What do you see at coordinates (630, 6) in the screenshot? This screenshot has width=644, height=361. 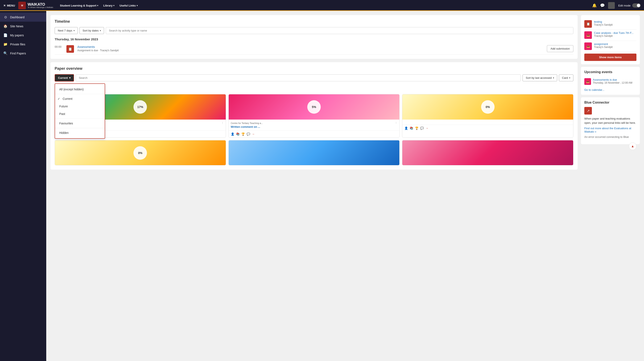 I see `edit-mode-toggle: Edit mode` at bounding box center [630, 6].